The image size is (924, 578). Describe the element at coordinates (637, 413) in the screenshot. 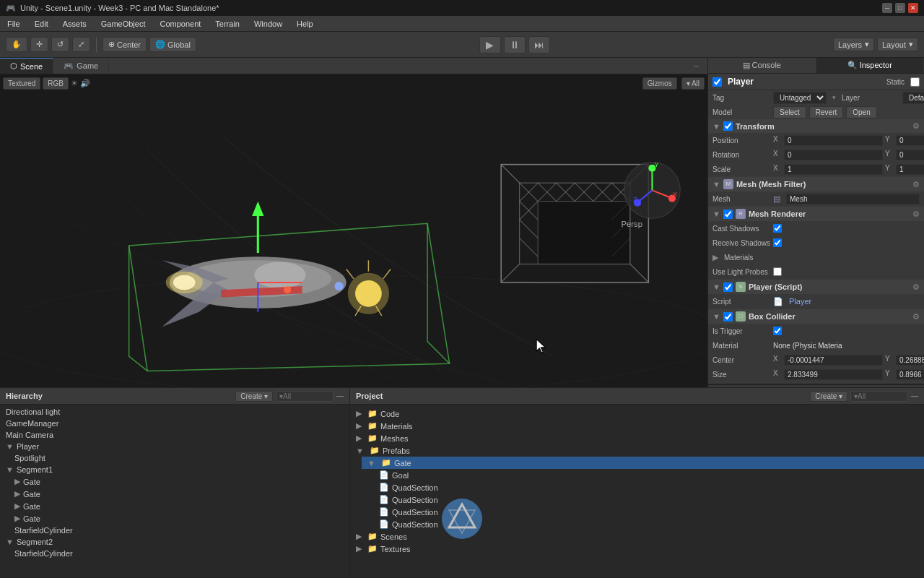

I see `project-code-folder: ▶ 📁 Code` at that location.